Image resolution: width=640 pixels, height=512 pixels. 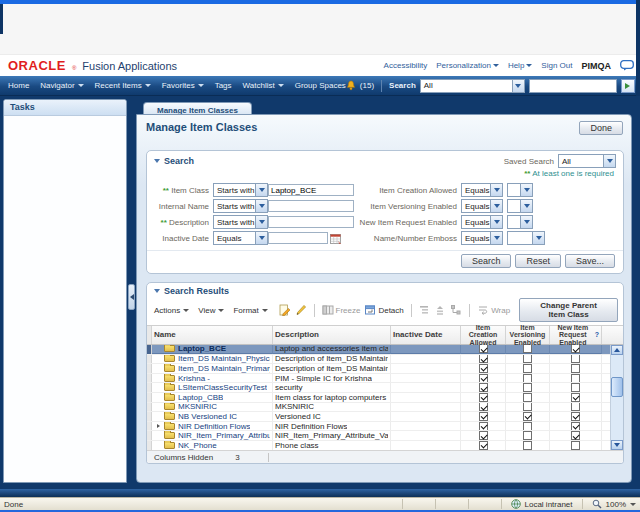 I want to click on zoom-dropdown-icon, so click(x=633, y=504).